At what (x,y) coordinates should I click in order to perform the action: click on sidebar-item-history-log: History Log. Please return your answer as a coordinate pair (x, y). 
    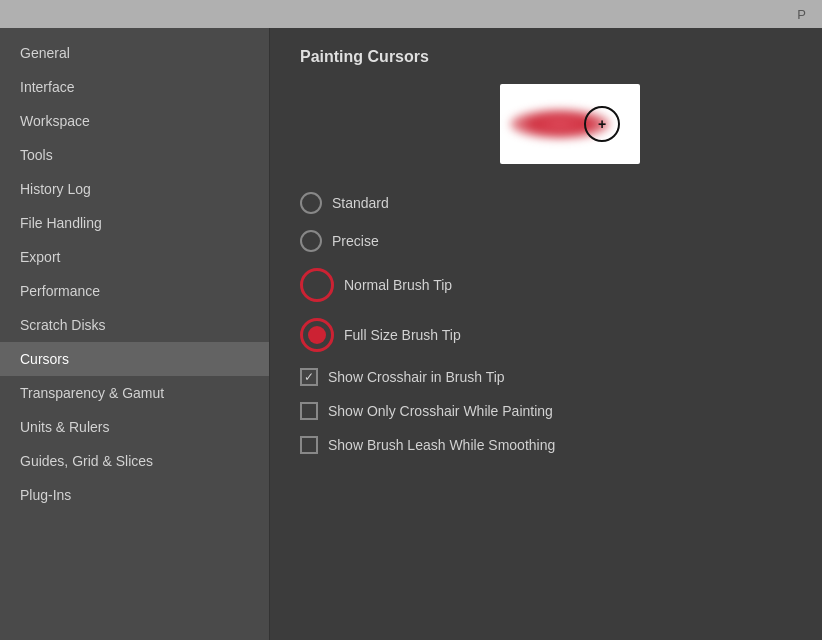
    Looking at the image, I should click on (134, 189).